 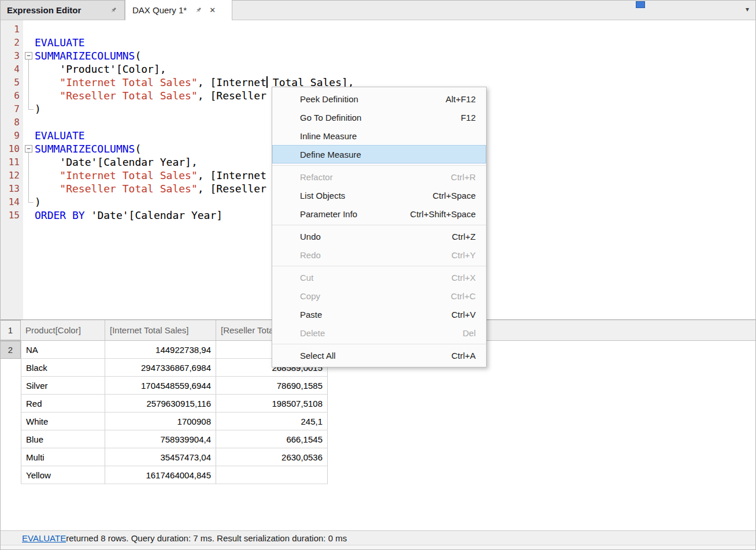 I want to click on line-number: 12, so click(x=10, y=176).